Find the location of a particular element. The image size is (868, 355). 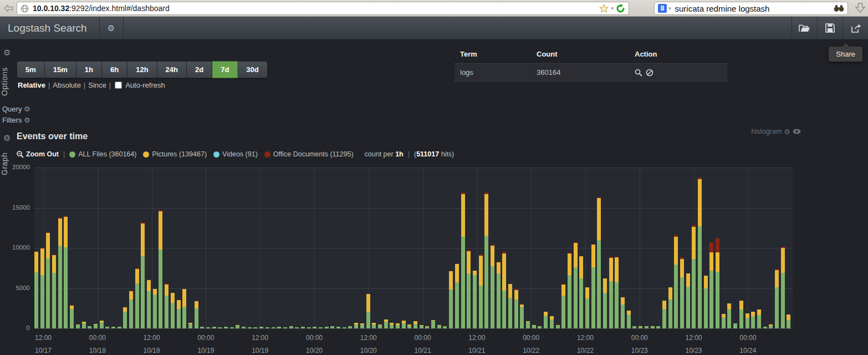

panel-eye-icon is located at coordinates (797, 131).